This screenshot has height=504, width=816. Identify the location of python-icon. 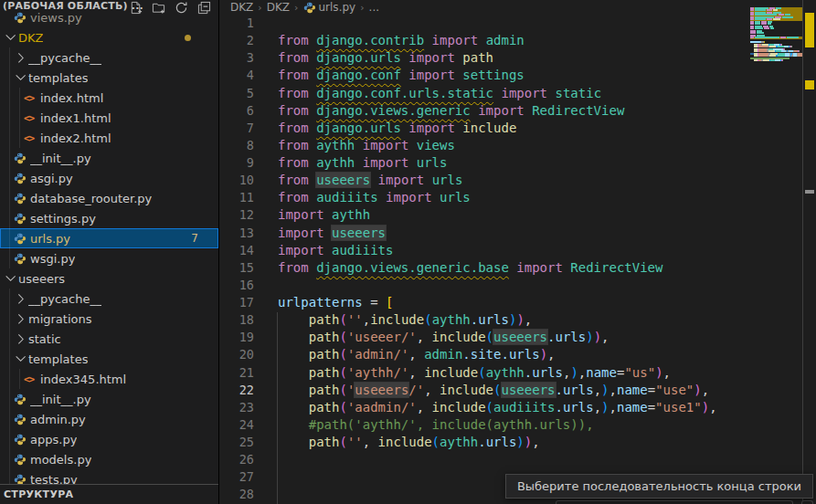
(20, 440).